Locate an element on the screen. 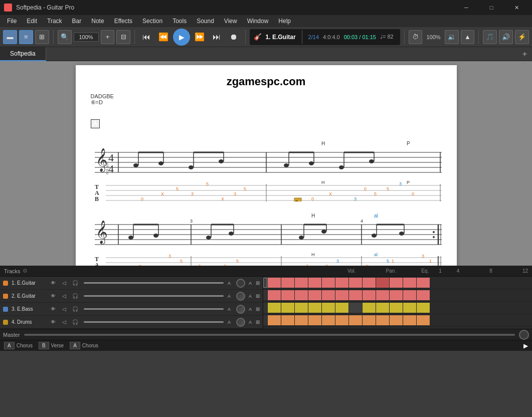 The height and width of the screenshot is (417, 532). tl-2-c1 is located at coordinates (274, 295).